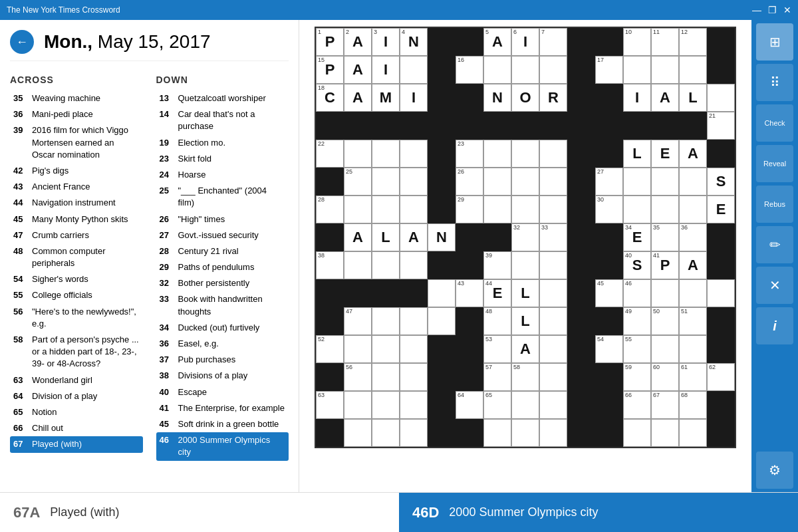 The height and width of the screenshot is (532, 798). I want to click on pencil-button: ✏, so click(775, 245).